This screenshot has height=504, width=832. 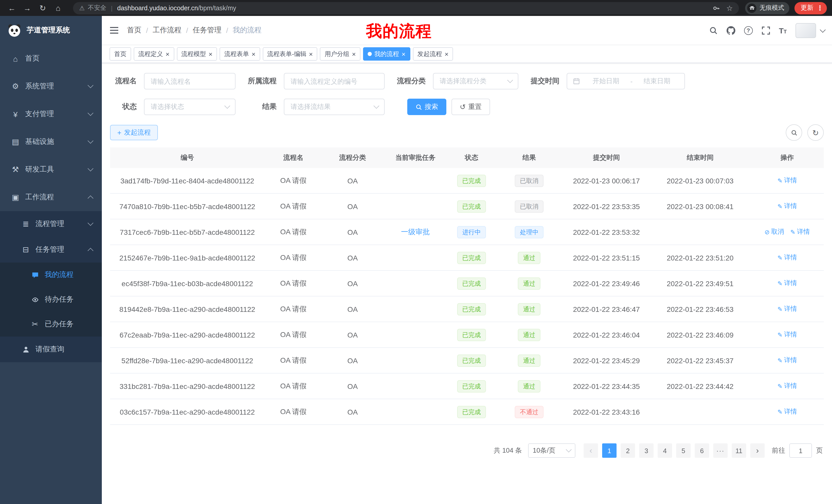 What do you see at coordinates (748, 30) in the screenshot?
I see `help-icon: ?` at bounding box center [748, 30].